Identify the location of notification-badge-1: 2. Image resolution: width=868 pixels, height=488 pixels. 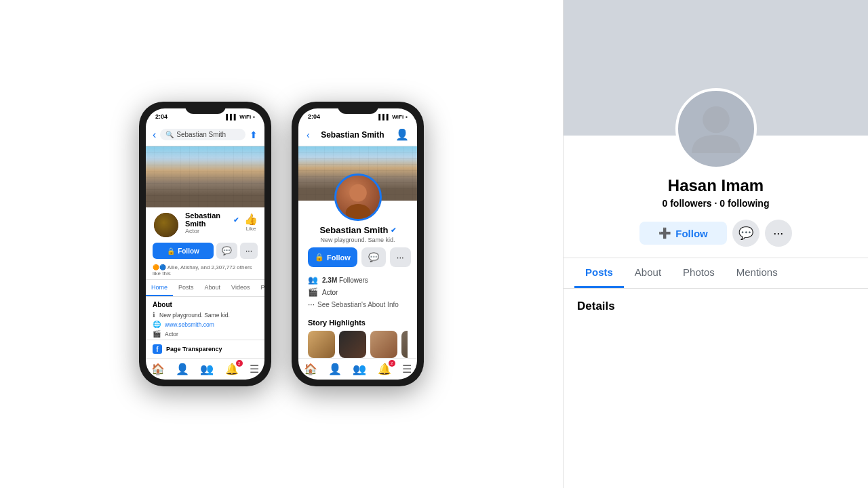
(239, 363).